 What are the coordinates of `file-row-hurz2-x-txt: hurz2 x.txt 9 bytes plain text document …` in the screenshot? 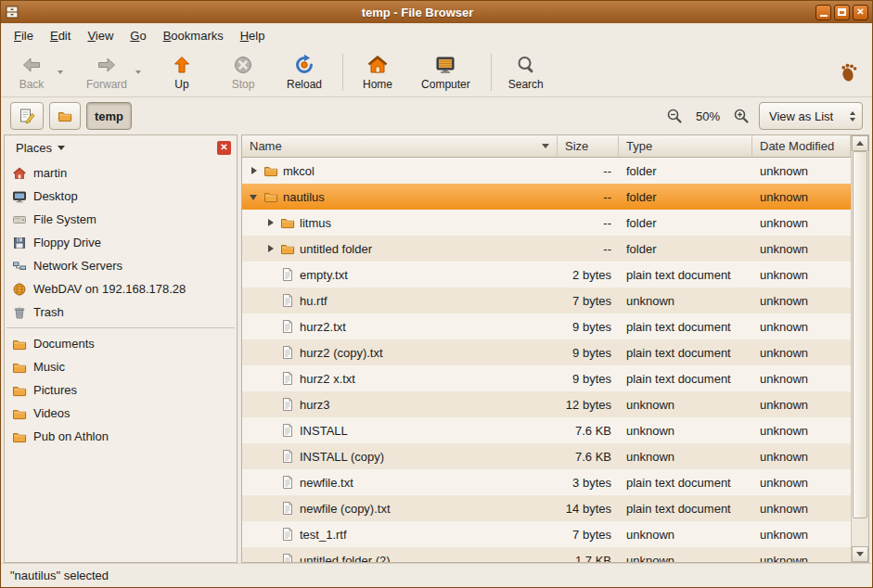 It's located at (546, 378).